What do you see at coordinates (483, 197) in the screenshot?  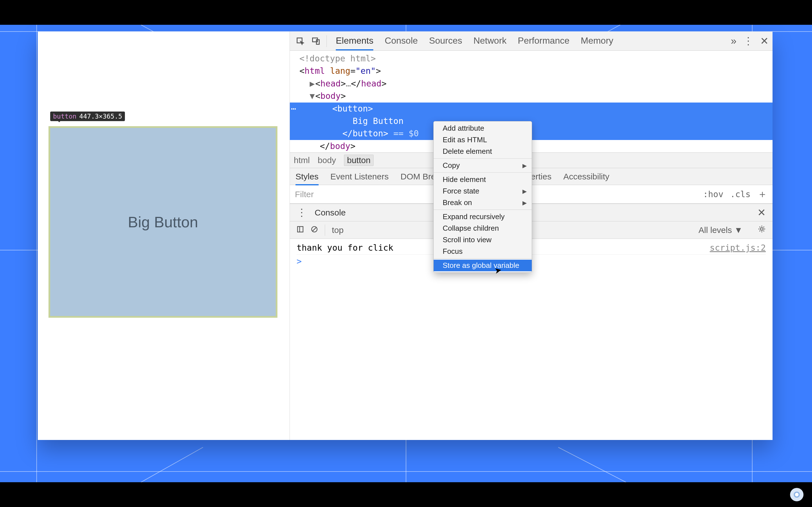 I see `context-menu: Add attributeEdit as HTMLDelete elementC…` at bounding box center [483, 197].